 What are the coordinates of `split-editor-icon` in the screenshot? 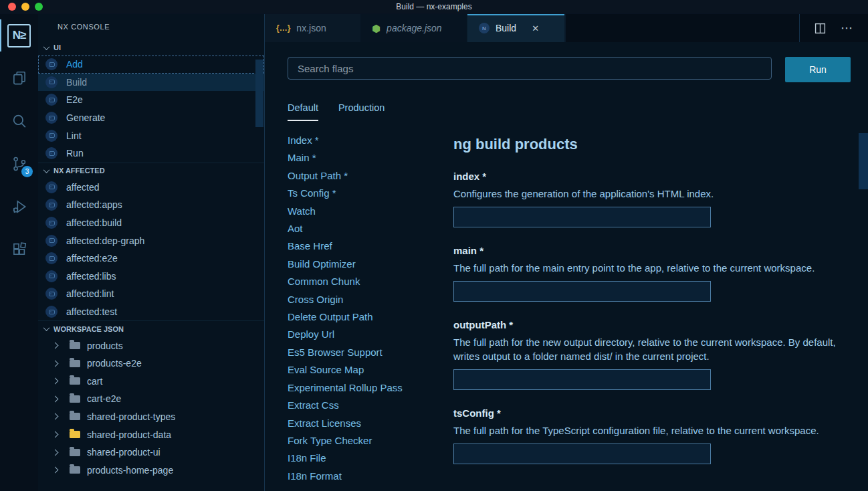 It's located at (820, 28).